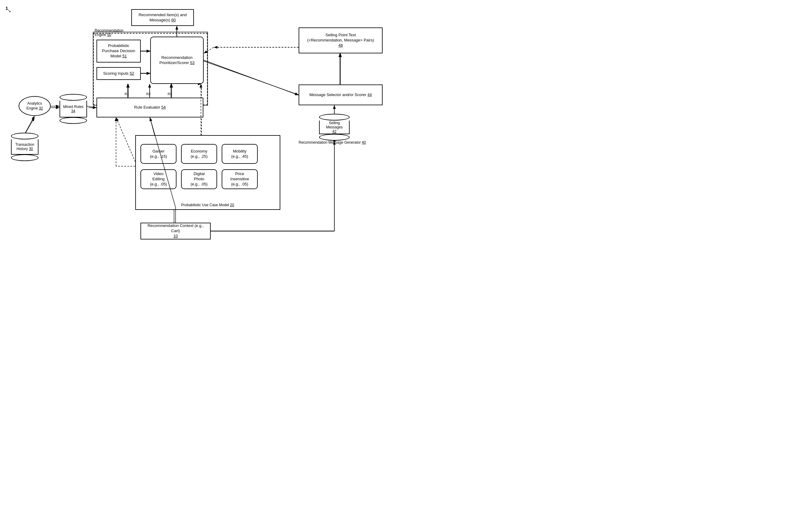  What do you see at coordinates (341, 95) in the screenshot?
I see `message-selector-label: Message Selector and/or Scorer 44` at bounding box center [341, 95].